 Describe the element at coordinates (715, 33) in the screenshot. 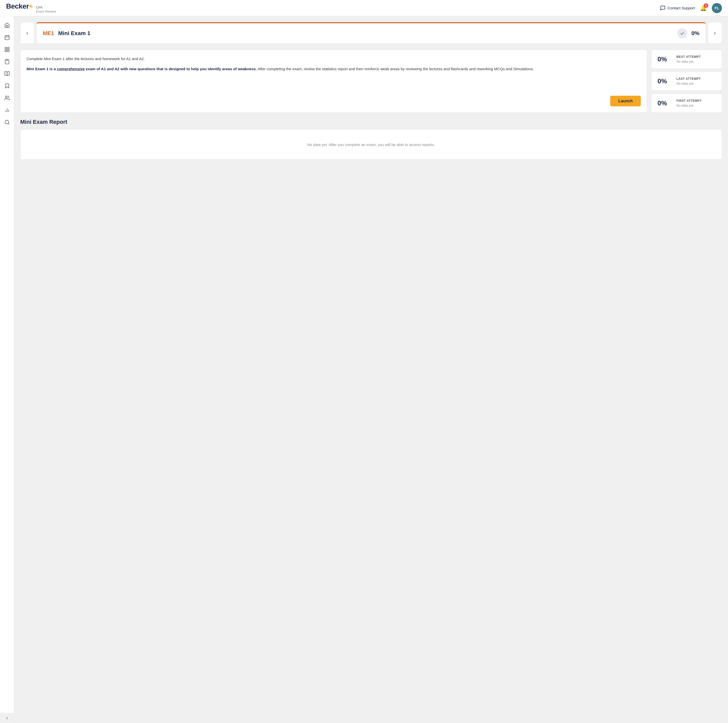

I see `next-exam-button: ›` at that location.